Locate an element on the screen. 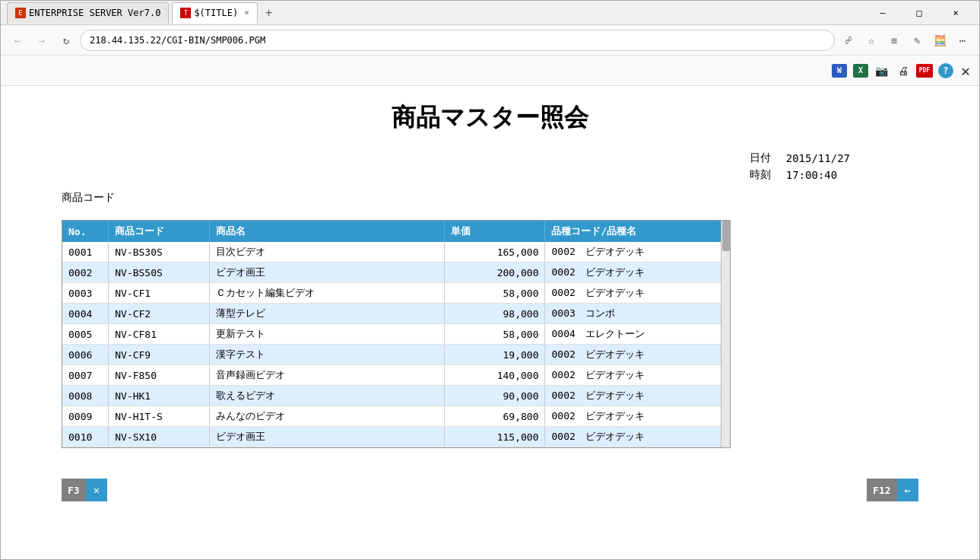 The width and height of the screenshot is (980, 560). forward-button: → is located at coordinates (42, 40).